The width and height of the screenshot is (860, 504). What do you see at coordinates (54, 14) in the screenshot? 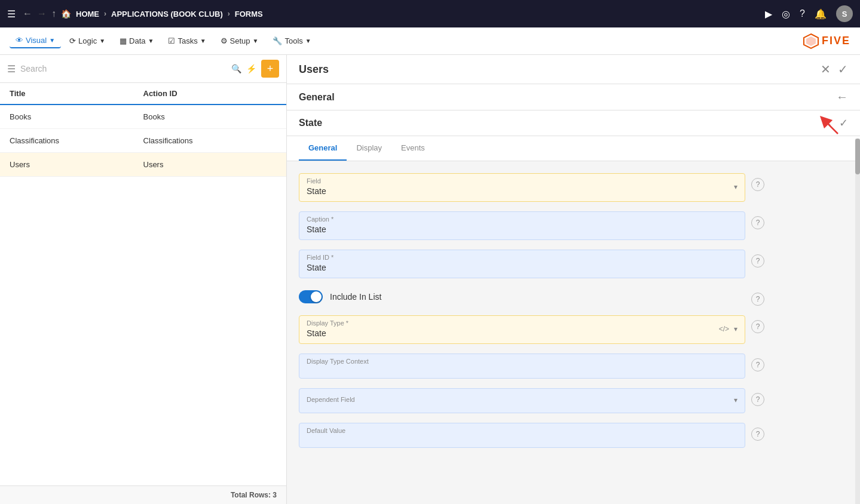
I see `up-arrow-icon: ↑` at bounding box center [54, 14].